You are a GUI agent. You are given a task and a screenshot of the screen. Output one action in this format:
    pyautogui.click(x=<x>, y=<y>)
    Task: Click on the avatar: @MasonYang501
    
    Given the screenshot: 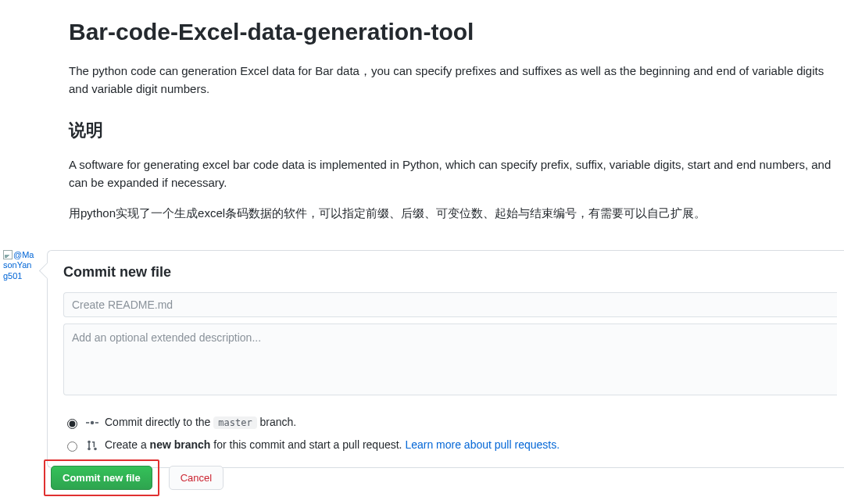 What is the action you would take?
    pyautogui.click(x=20, y=270)
    